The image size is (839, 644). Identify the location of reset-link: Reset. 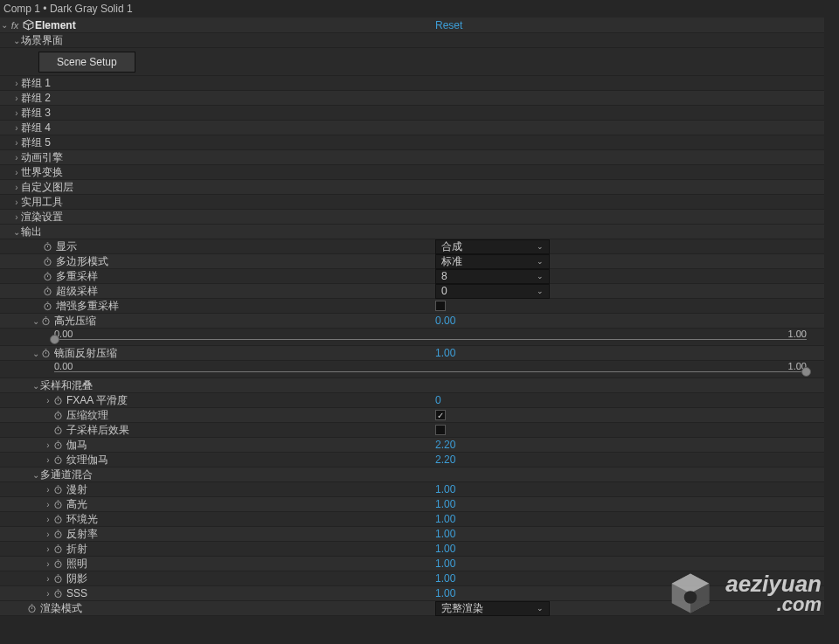
(449, 25).